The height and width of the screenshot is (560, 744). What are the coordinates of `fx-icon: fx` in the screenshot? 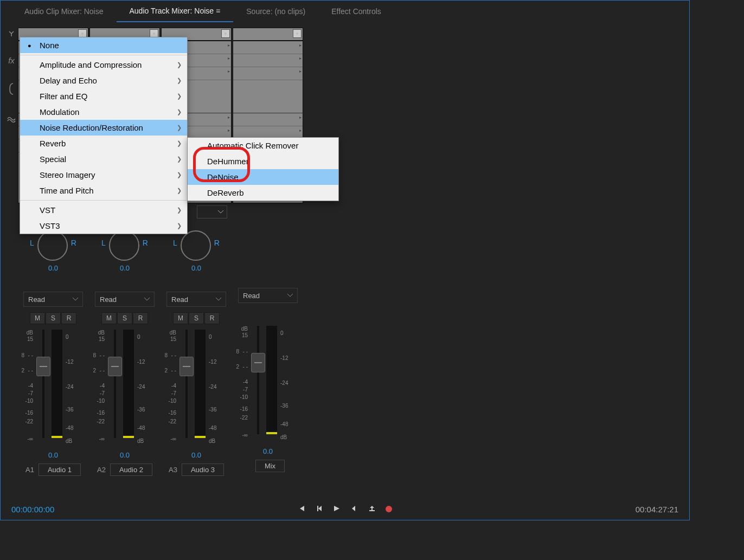 It's located at (11, 61).